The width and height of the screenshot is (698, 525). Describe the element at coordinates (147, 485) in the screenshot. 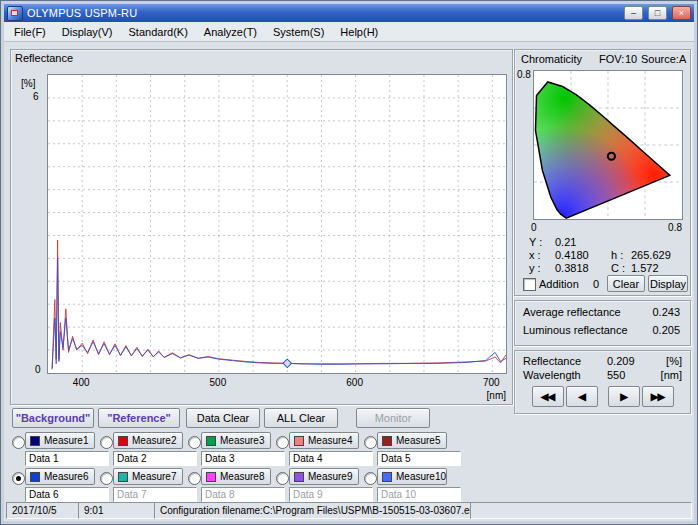

I see `measure-cell-7: Measure7Data 7` at that location.